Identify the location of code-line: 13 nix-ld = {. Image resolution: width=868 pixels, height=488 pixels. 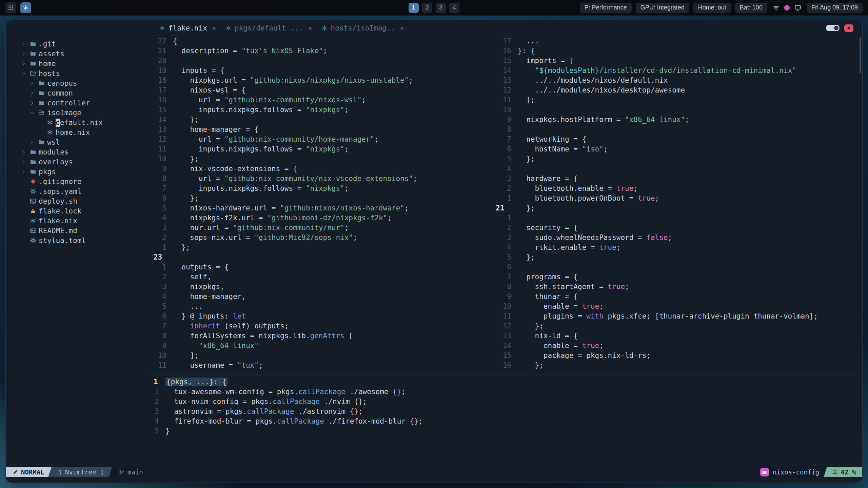
(677, 336).